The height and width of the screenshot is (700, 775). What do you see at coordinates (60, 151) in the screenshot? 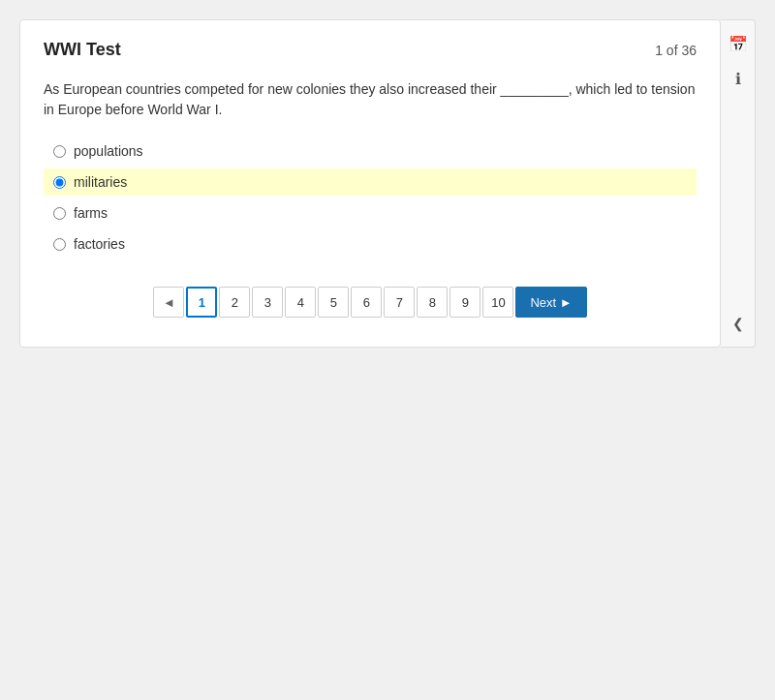
I see `radio-opt-populations` at bounding box center [60, 151].